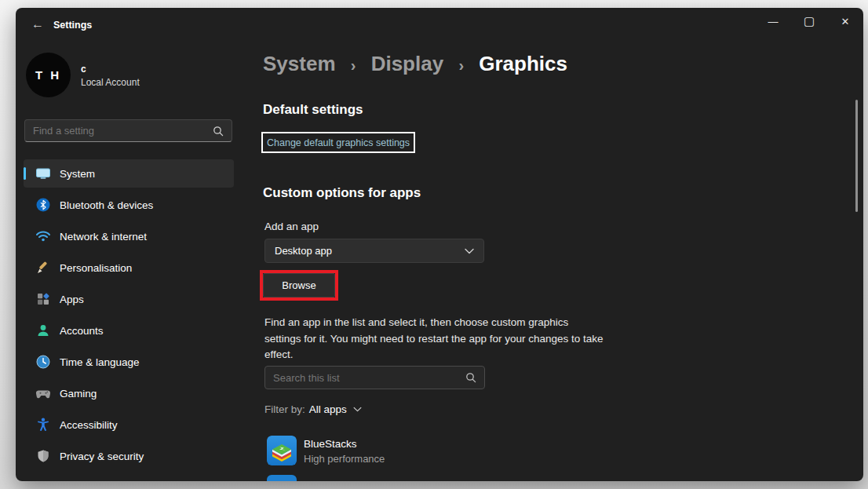 This screenshot has width=868, height=489. Describe the element at coordinates (285, 410) in the screenshot. I see `filter-by-label: Filter by:` at that location.